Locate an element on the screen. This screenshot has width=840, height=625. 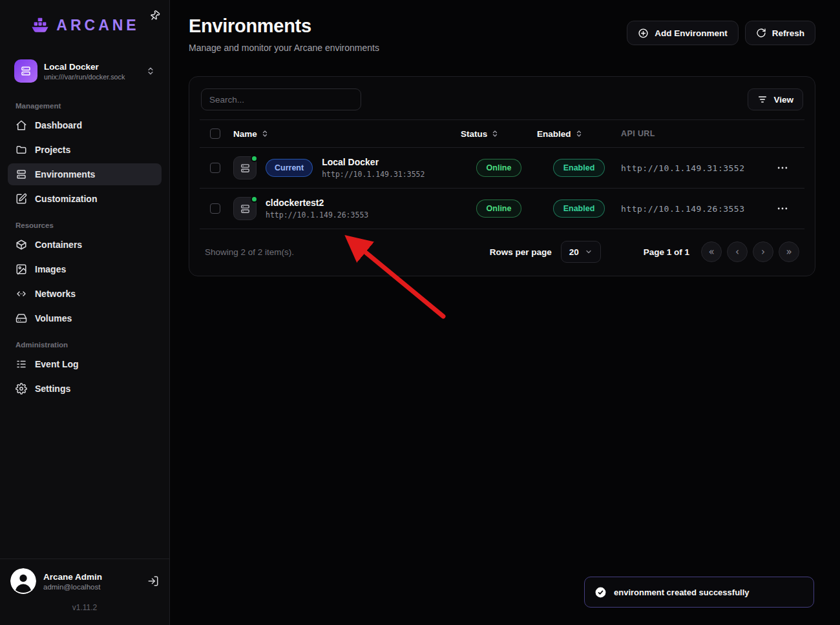
sidebar-item-projects: Projects is located at coordinates (85, 150).